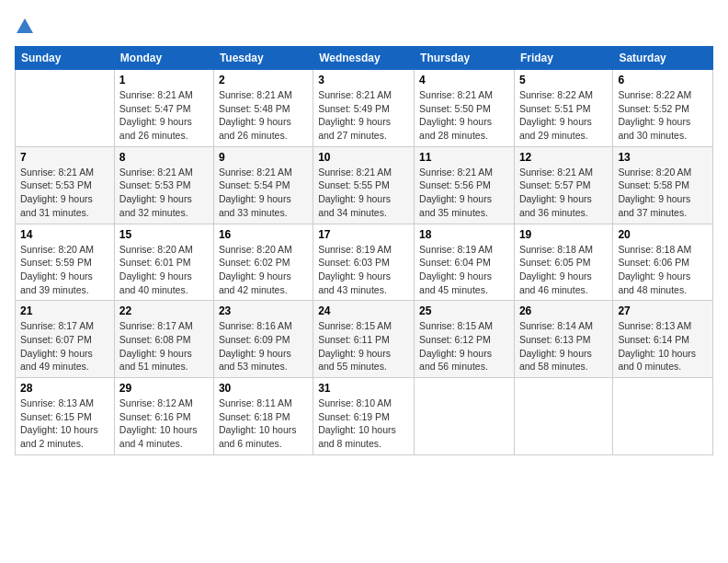  I want to click on day-info: Sunrise: 8:19 AM Sunset: 6:03 PM Dayligh…, so click(364, 270).